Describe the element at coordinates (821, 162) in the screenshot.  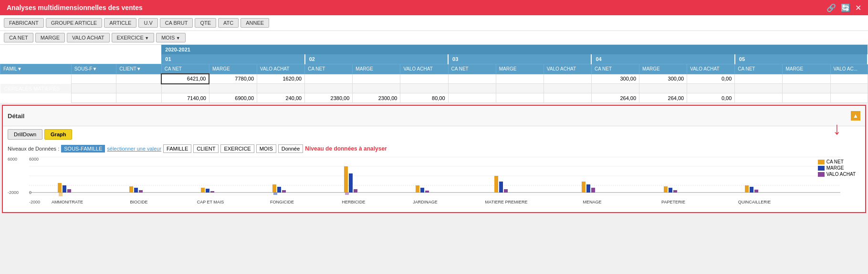
I see `legend-color-ca-net` at that location.